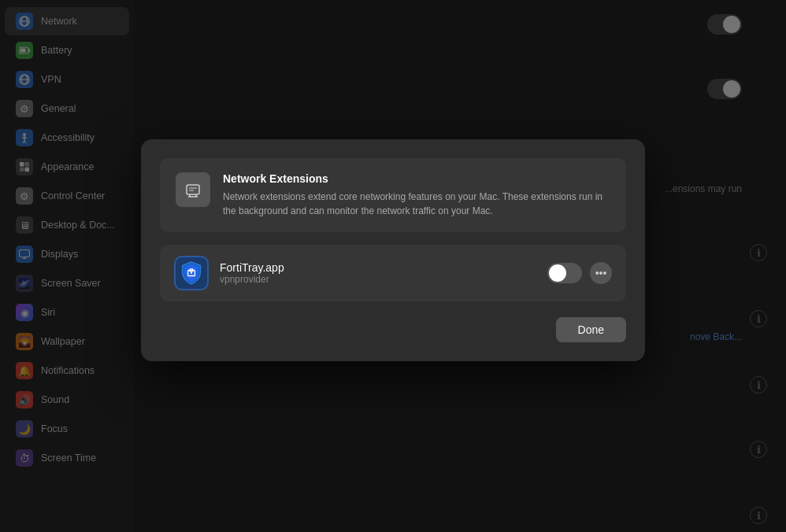 The width and height of the screenshot is (786, 532). What do you see at coordinates (417, 204) in the screenshot?
I see `network-extensions-desc: Network extensions extend core networkin…` at bounding box center [417, 204].